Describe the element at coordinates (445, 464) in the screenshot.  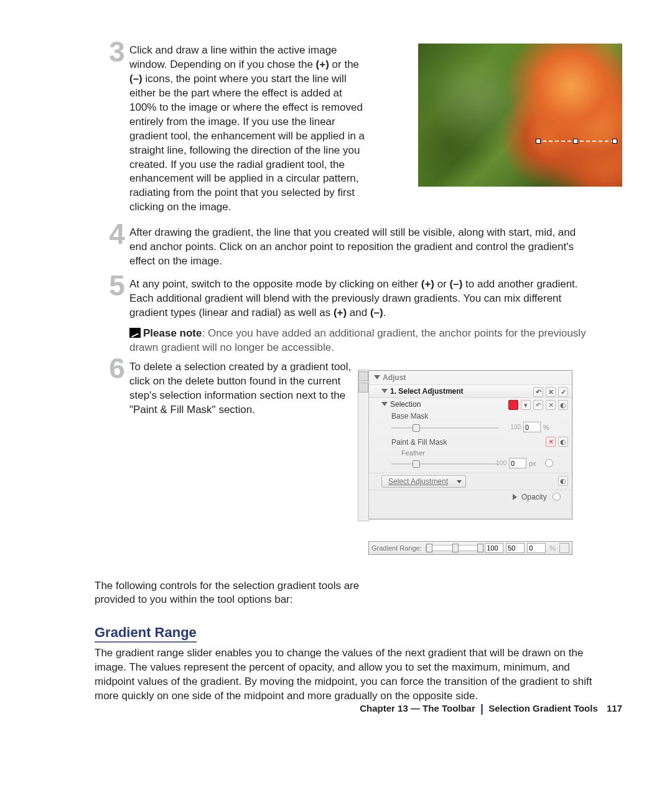
I see `feather-slider` at that location.